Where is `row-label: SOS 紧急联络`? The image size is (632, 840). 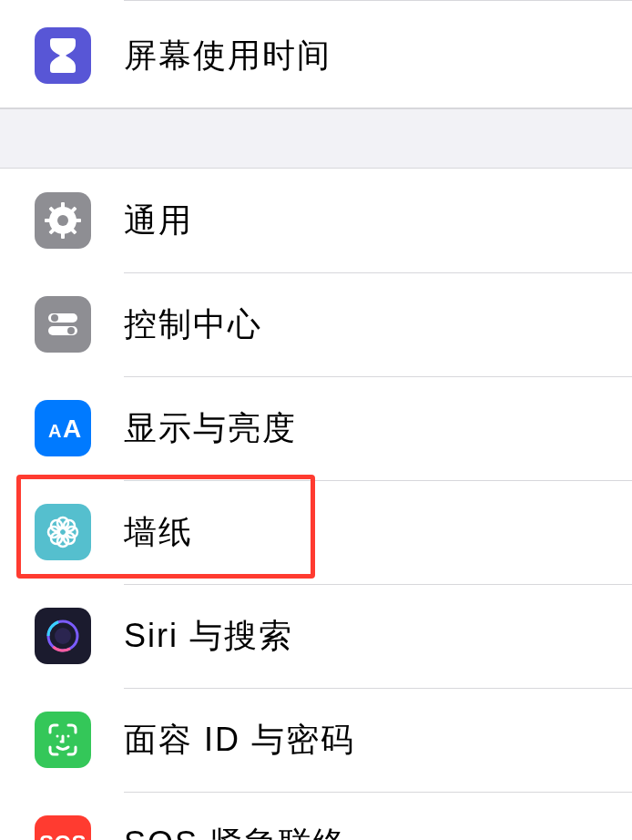
row-label: SOS 紧急联络 is located at coordinates (236, 831).